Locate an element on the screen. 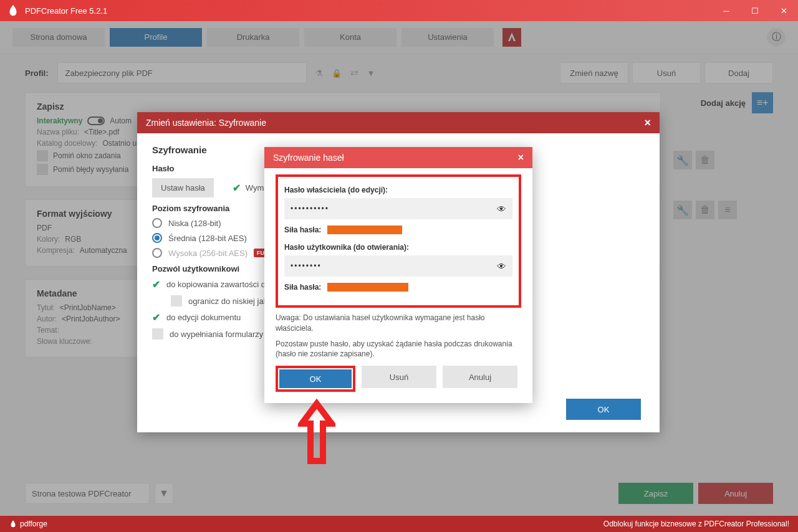 This screenshot has width=798, height=532. user-password-input: •••••••• 👁 is located at coordinates (398, 266).